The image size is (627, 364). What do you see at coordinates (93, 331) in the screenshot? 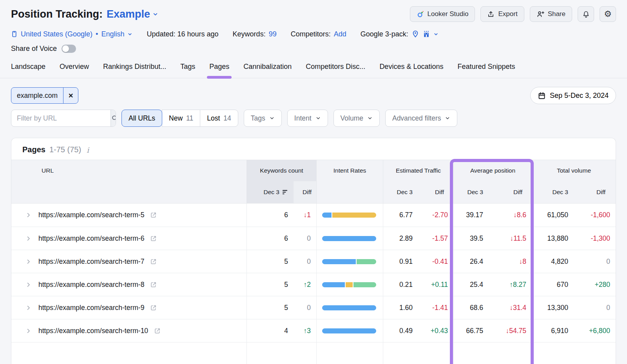
I see `page-url-link: https://example.com/search-term-10` at bounding box center [93, 331].